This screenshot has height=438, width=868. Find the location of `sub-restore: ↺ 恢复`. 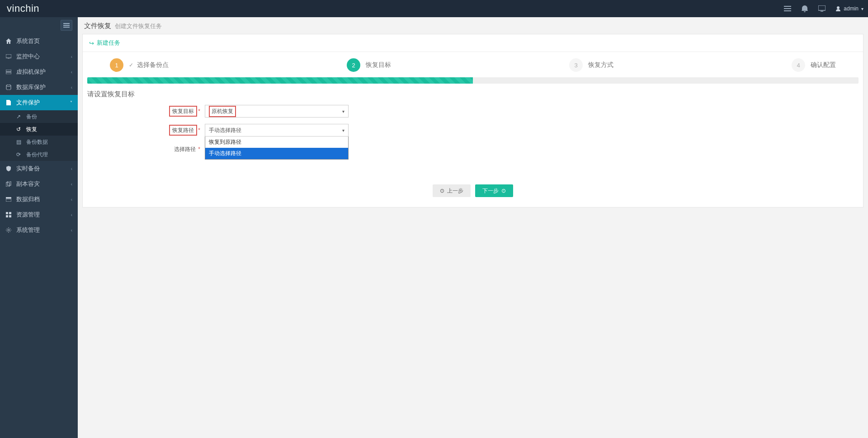

sub-restore: ↺ 恢复 is located at coordinates (39, 129).